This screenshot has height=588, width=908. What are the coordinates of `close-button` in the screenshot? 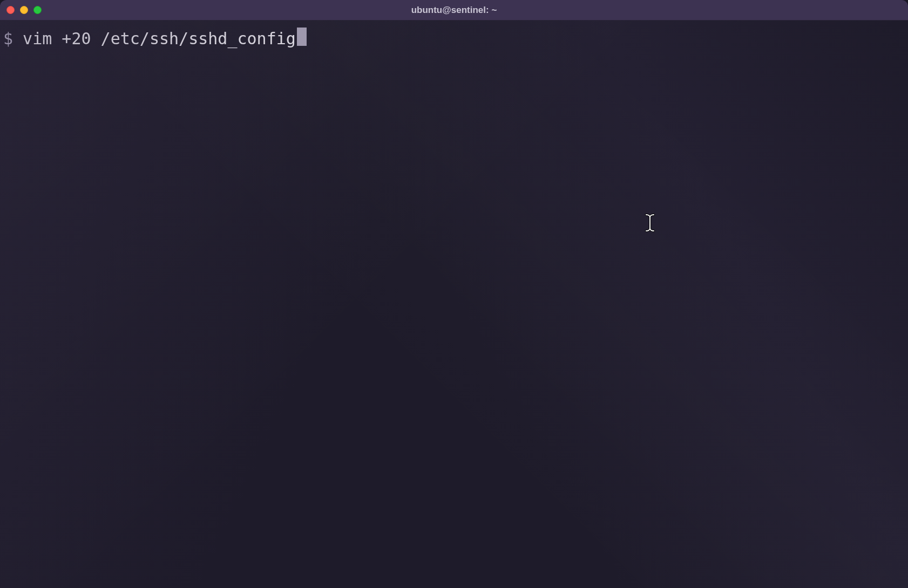 It's located at (11, 10).